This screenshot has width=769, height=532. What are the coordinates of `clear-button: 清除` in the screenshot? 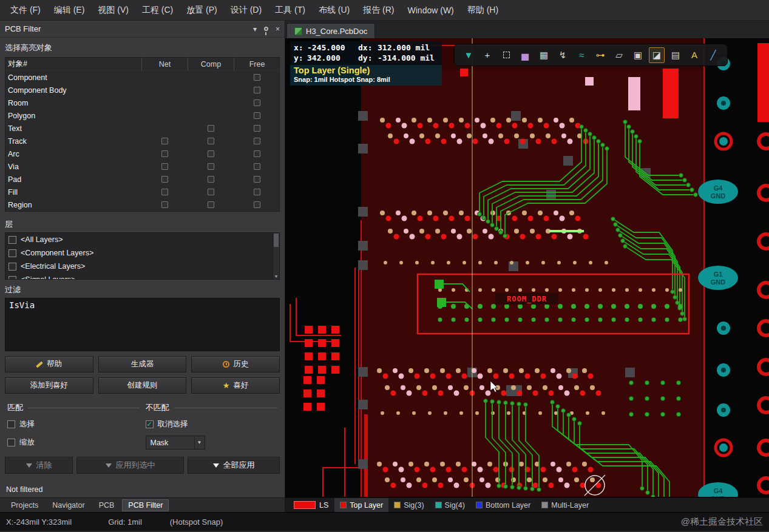 It's located at (39, 465).